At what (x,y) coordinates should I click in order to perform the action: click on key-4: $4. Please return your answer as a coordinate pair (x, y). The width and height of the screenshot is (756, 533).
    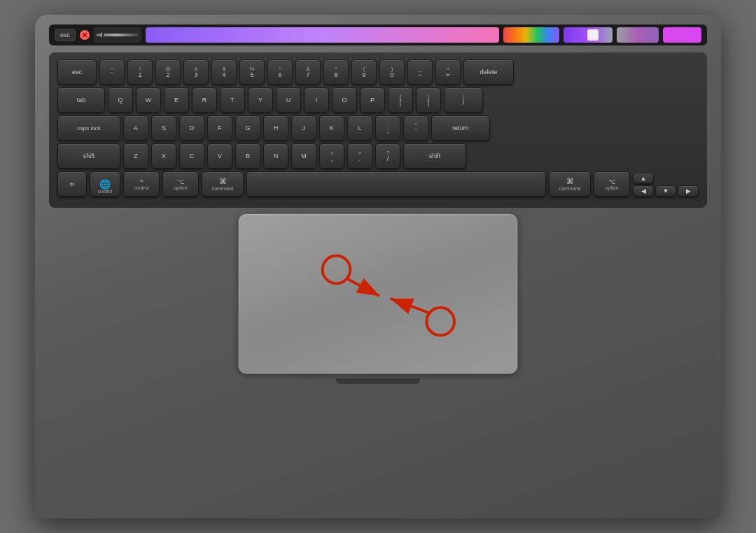
    Looking at the image, I should click on (224, 72).